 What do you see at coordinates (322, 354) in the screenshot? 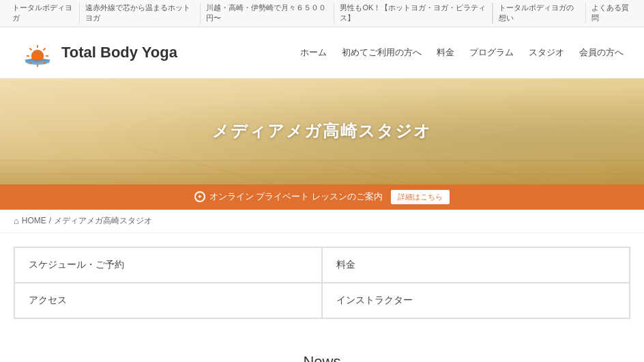
I see `news-section: News 高崎新着news` at bounding box center [322, 354].